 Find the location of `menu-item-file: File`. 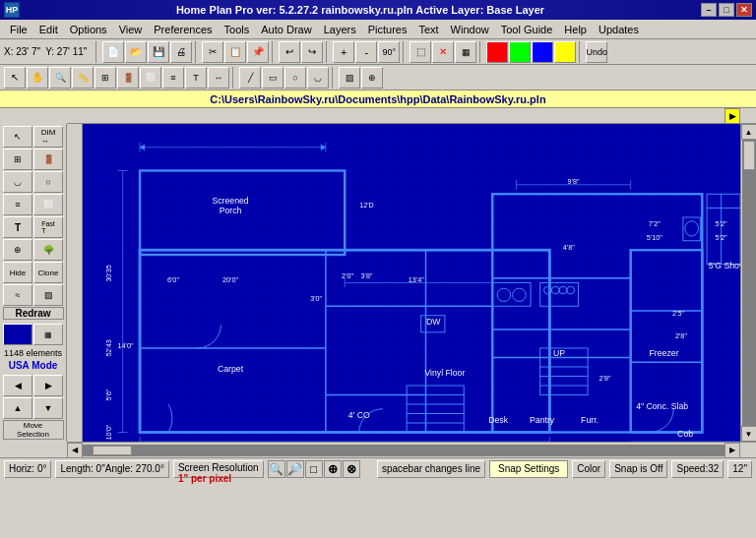

menu-item-file: File is located at coordinates (19, 30).